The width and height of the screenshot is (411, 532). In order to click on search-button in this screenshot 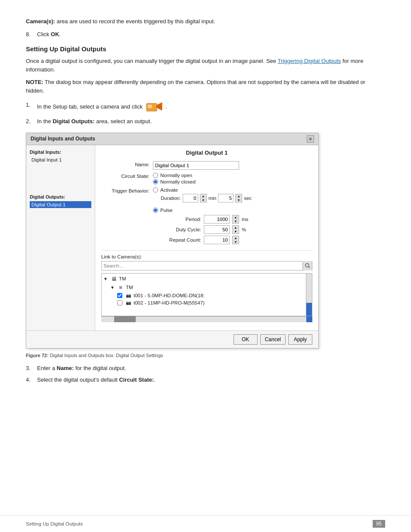, I will do `click(307, 266)`.